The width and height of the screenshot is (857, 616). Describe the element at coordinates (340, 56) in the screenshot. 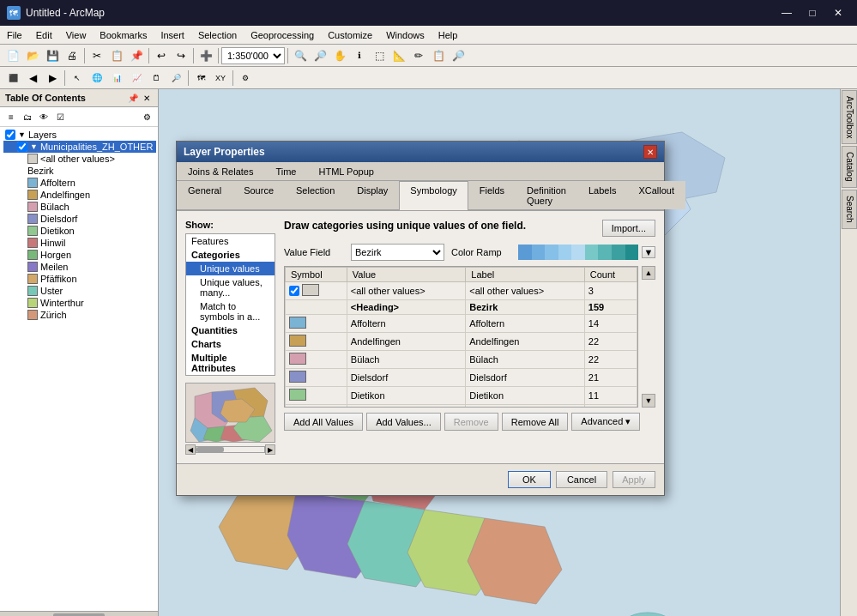

I see `pan-button: ✋` at that location.